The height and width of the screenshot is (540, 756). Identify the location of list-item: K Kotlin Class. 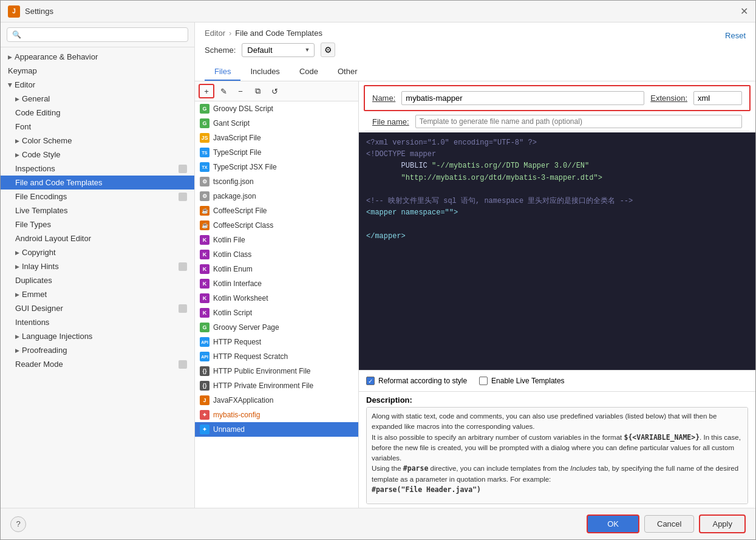
(277, 255).